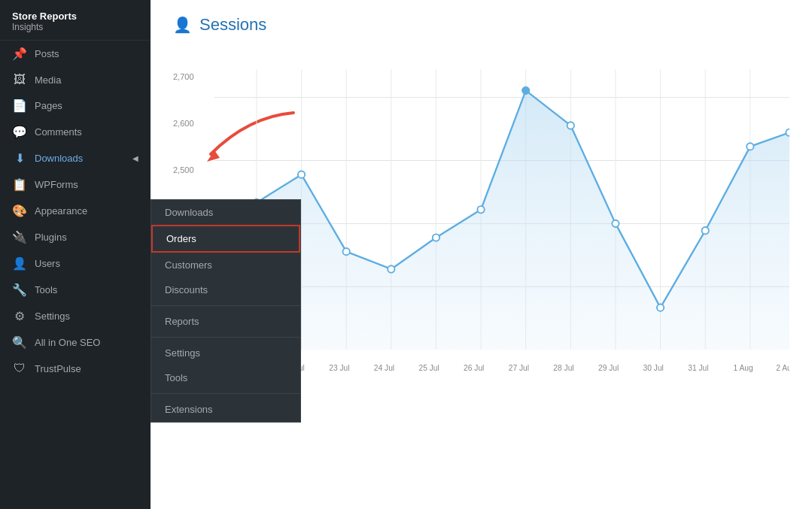  Describe the element at coordinates (68, 343) in the screenshot. I see `sidebar-item-label: All in One SEO` at that location.